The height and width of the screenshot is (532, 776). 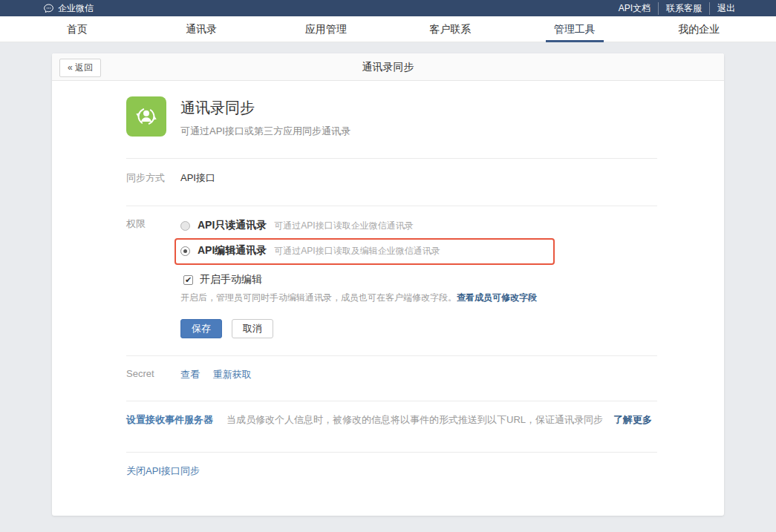 What do you see at coordinates (634, 9) in the screenshot?
I see `api-docs-link: API文档` at bounding box center [634, 9].